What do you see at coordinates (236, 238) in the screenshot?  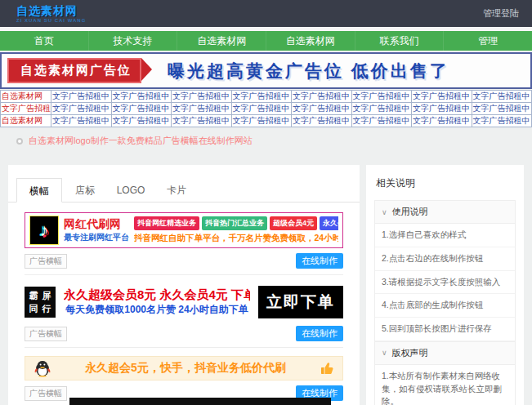 I see `banner1-tagline: 抖音网红自助下单平台，千万名片赞免费领取，24小时自助下单！` at bounding box center [236, 238].